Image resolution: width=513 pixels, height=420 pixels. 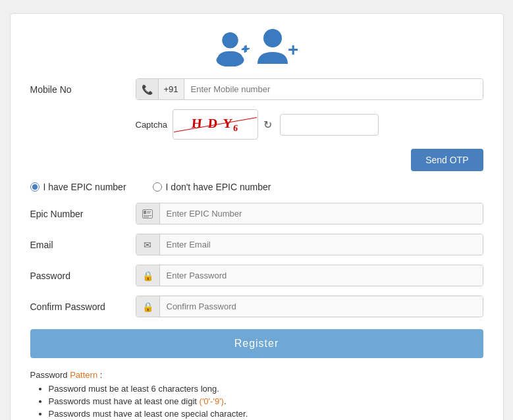 What do you see at coordinates (83, 90) in the screenshot?
I see `mobile-label: Mobile No` at bounding box center [83, 90].